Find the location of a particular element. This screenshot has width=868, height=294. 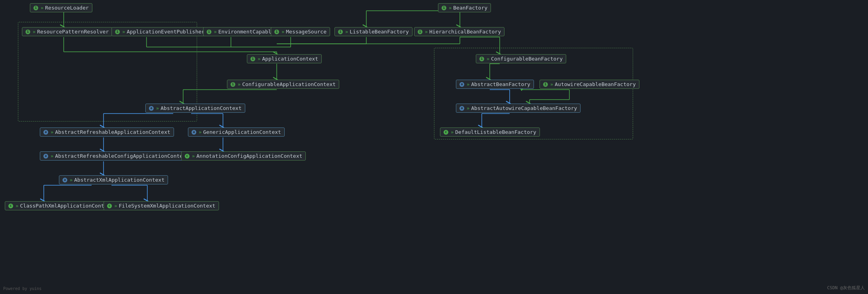

node-label: ConfigurableApplicationContext is located at coordinates (289, 84).